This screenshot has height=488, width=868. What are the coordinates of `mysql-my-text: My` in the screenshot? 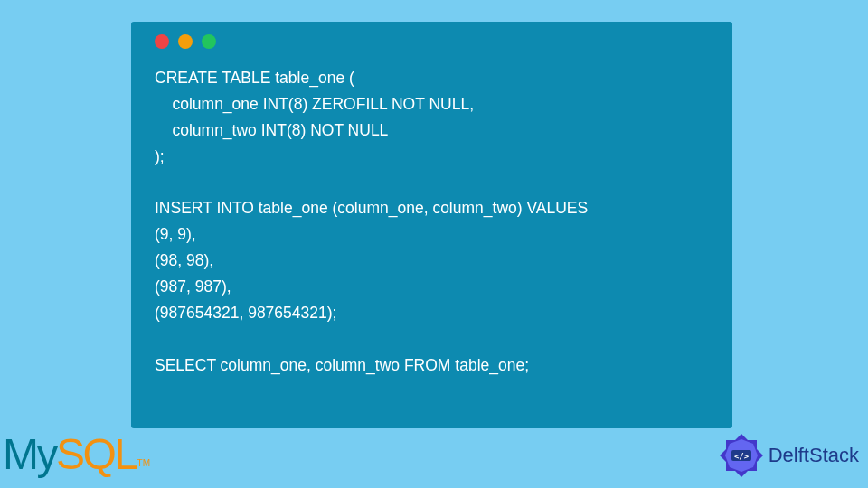 It's located at (29, 454).